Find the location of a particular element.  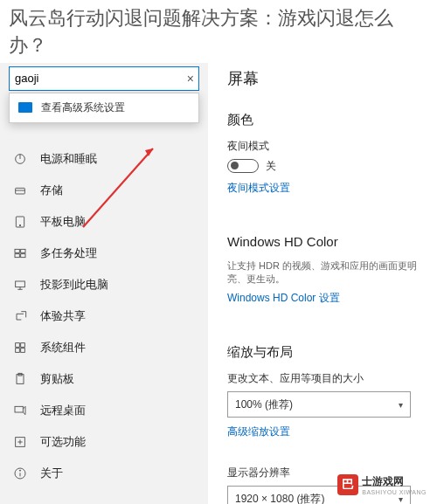

text-size-label: 更改文本、应用等项目的大小 is located at coordinates (327, 379).